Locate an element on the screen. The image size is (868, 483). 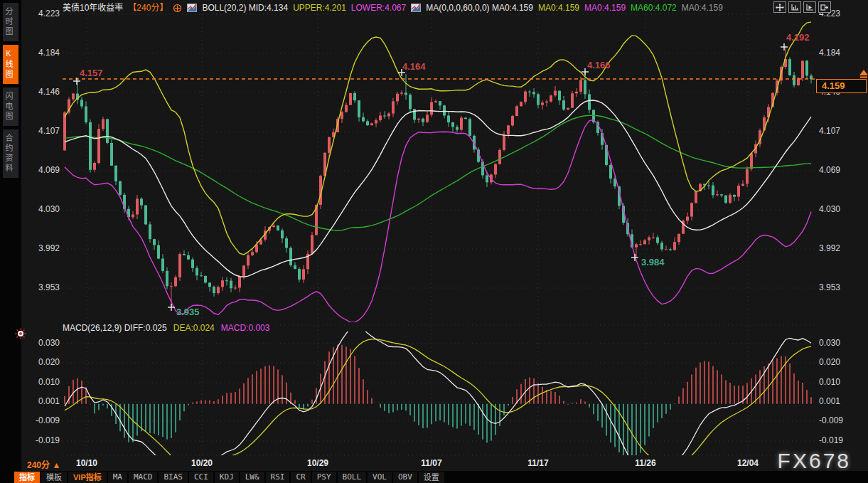
macd-tick-right: -0.009 is located at coordinates (831, 420).